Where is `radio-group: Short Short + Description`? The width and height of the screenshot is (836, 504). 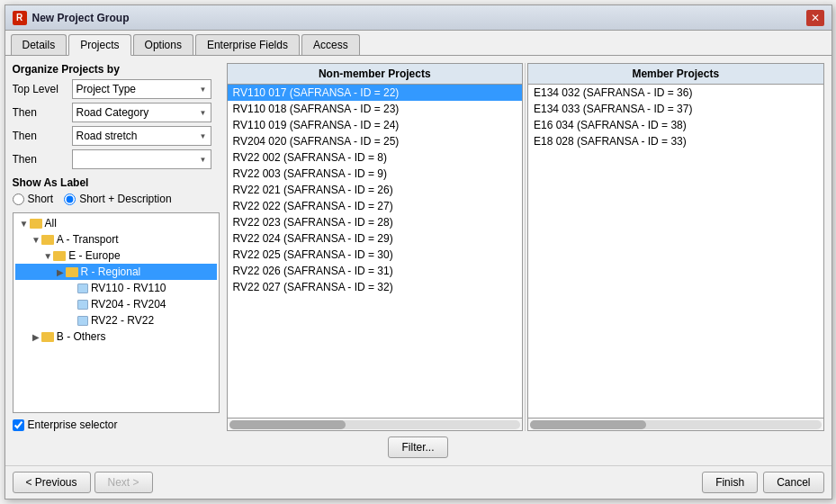 radio-group: Short Short + Description is located at coordinates (116, 199).